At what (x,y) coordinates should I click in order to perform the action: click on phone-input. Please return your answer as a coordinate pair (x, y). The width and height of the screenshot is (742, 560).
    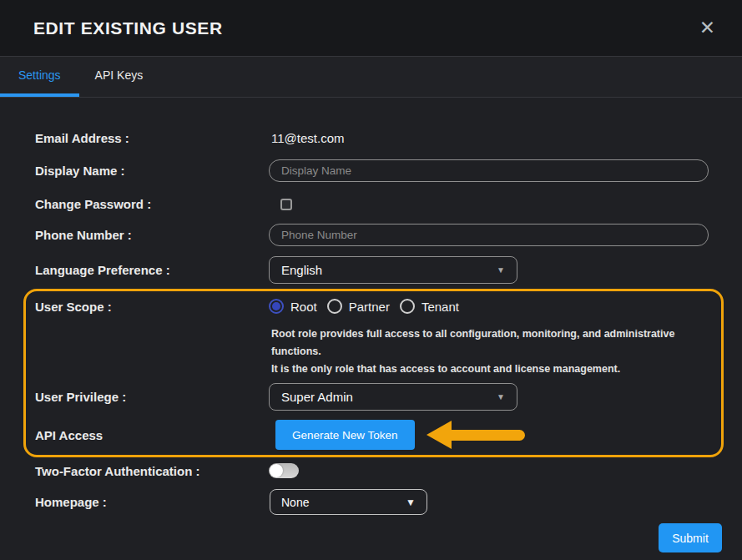
    Looking at the image, I should click on (489, 235).